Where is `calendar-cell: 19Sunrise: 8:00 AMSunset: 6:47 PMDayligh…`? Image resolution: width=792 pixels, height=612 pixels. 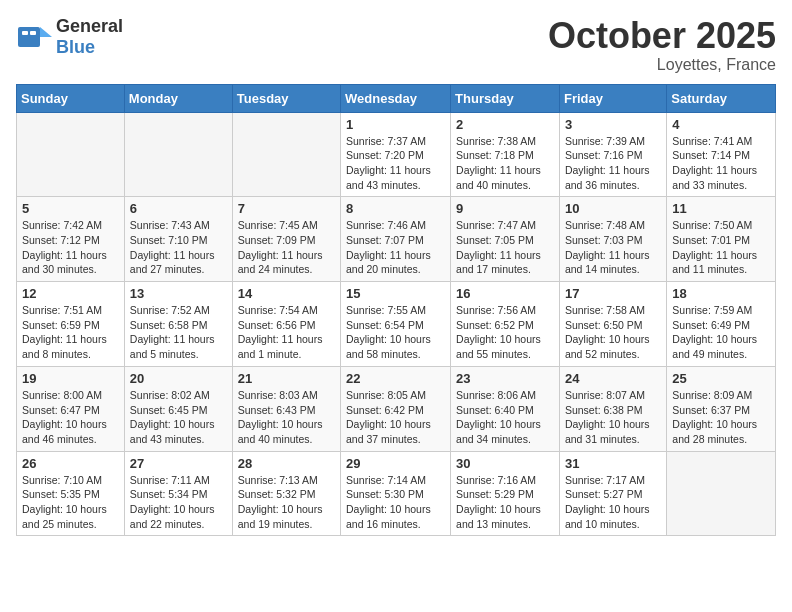
calendar-cell: 19Sunrise: 8:00 AMSunset: 6:47 PMDayligh… is located at coordinates (71, 408).